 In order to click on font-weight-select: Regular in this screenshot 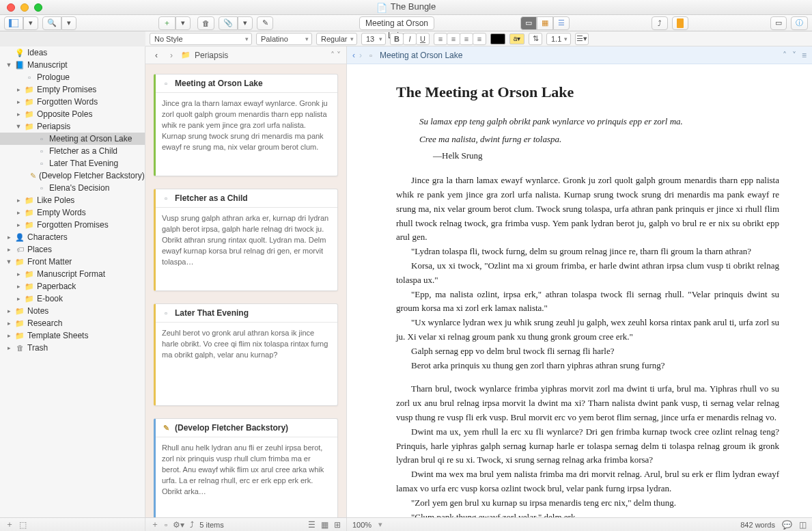, I will do `click(337, 39)`.